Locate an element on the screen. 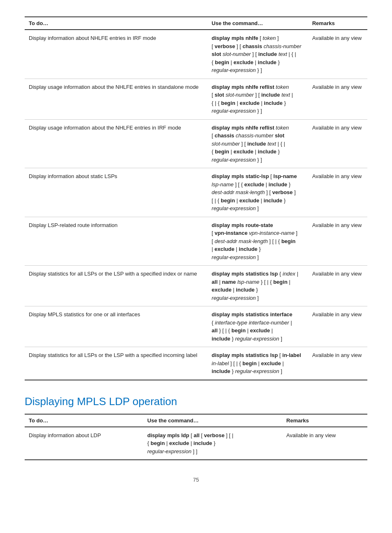 This screenshot has height=533, width=392. todo-cell: Display information about NHLFE entries … is located at coordinates (116, 54).